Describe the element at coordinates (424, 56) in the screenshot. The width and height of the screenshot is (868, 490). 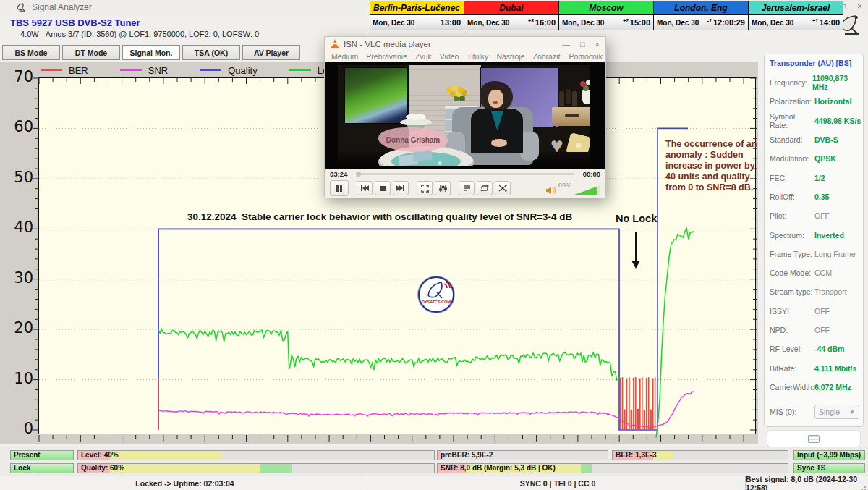
I see `vlc-menu-item: Zvuk` at that location.